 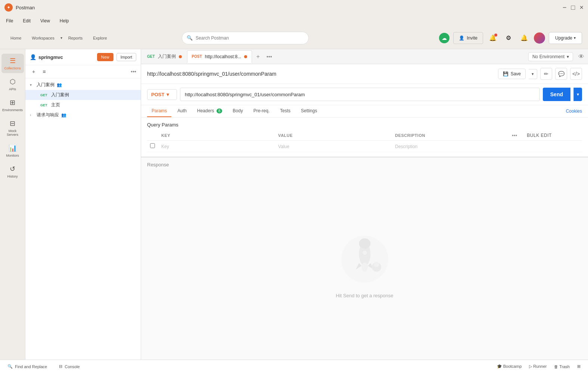 I want to click on environments-icon: ⊞, so click(x=13, y=103).